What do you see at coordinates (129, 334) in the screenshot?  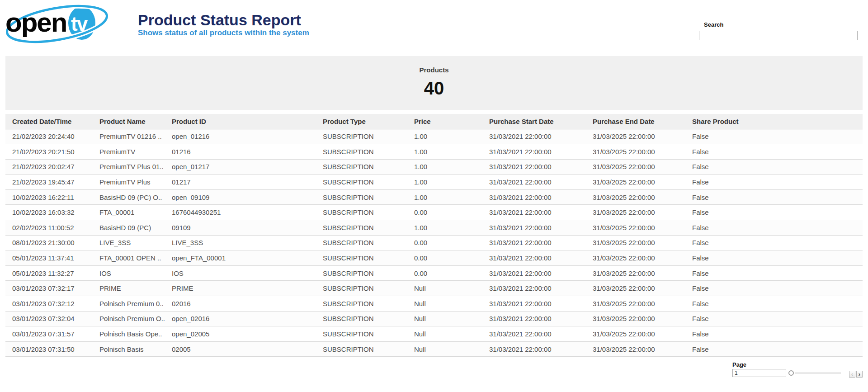 I see `table-cell: Polnisch Basis Ope..` at bounding box center [129, 334].